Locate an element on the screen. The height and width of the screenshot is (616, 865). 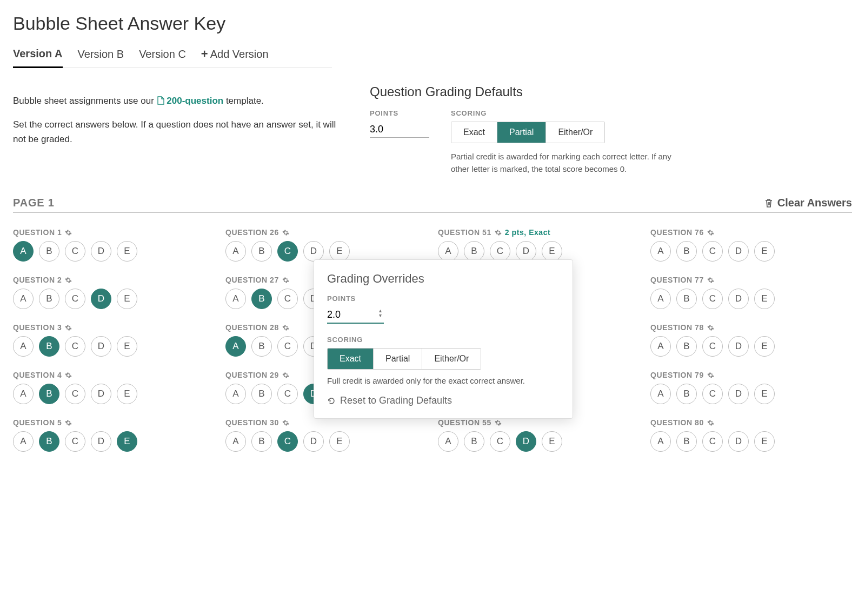
points-input is located at coordinates (400, 130).